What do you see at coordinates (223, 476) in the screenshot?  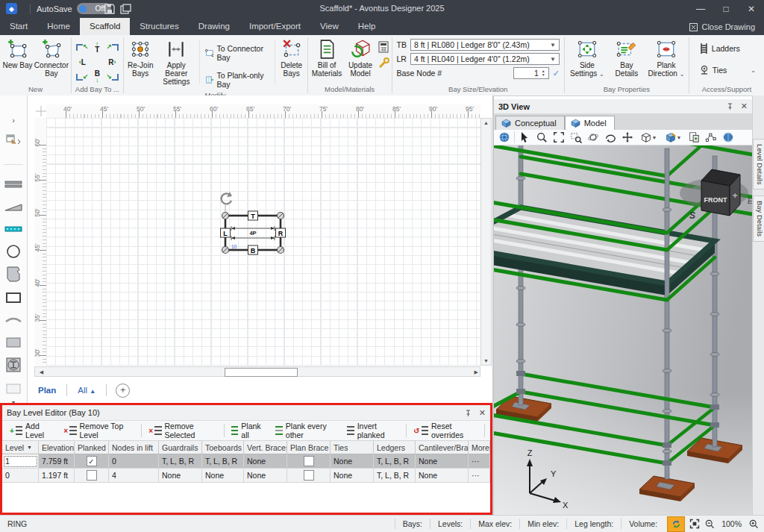 I see `cell-toeboards: None` at bounding box center [223, 476].